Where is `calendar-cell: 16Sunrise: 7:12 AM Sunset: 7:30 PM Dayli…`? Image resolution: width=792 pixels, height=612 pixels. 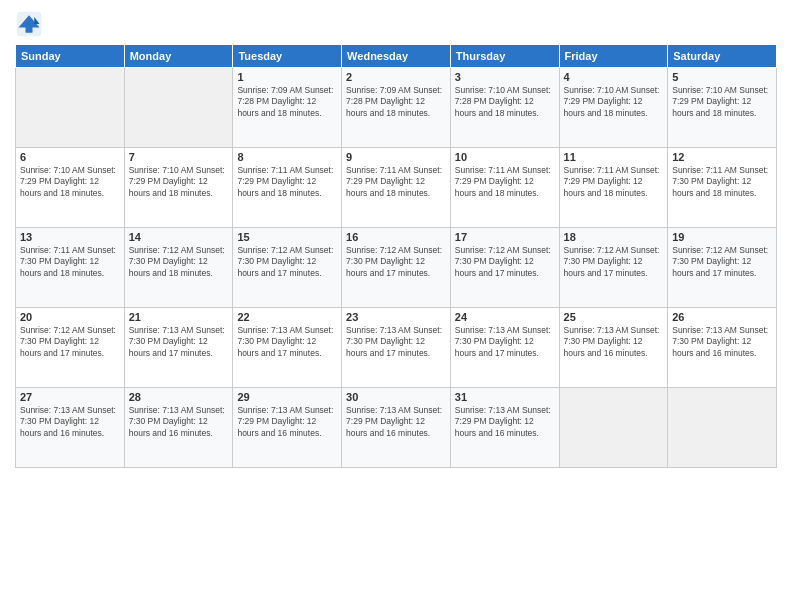 calendar-cell: 16Sunrise: 7:12 AM Sunset: 7:30 PM Dayli… is located at coordinates (396, 268).